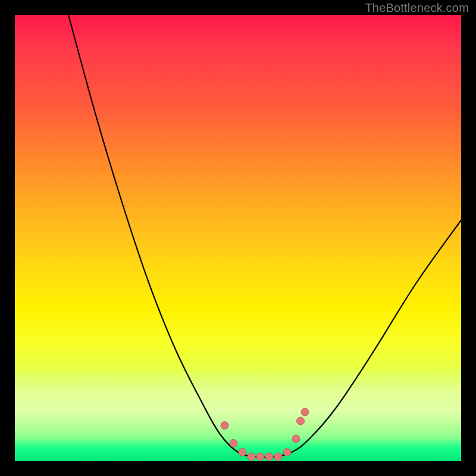  I want to click on curve-markers, so click(265, 434).